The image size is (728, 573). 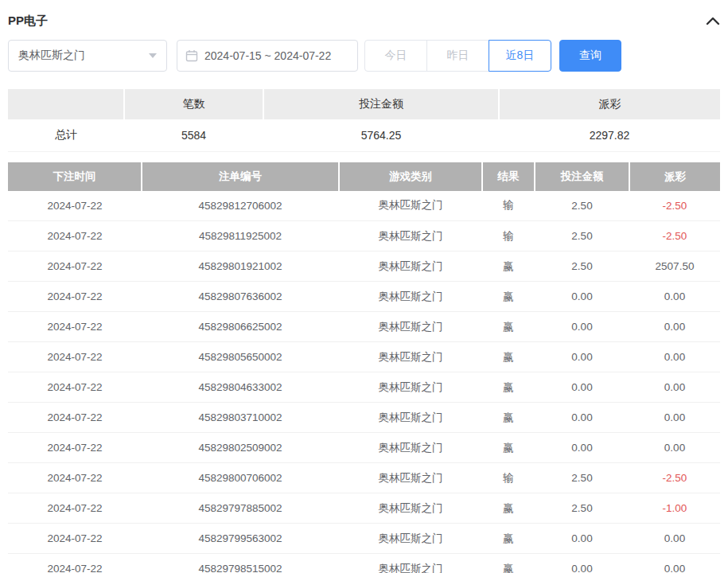 I want to click on header-payout: 派彩, so click(x=675, y=177).